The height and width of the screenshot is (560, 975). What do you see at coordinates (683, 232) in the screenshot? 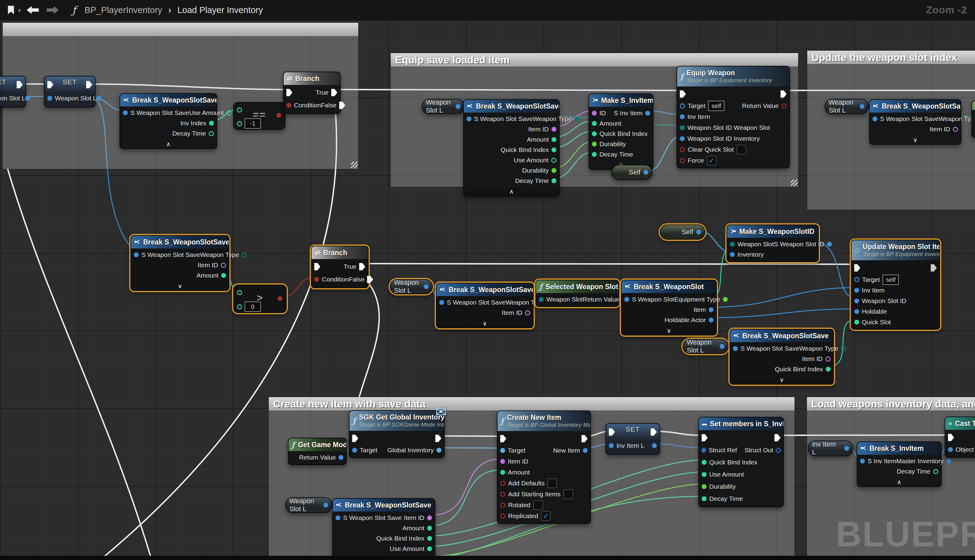
I see `self-pill-2: Self` at bounding box center [683, 232].